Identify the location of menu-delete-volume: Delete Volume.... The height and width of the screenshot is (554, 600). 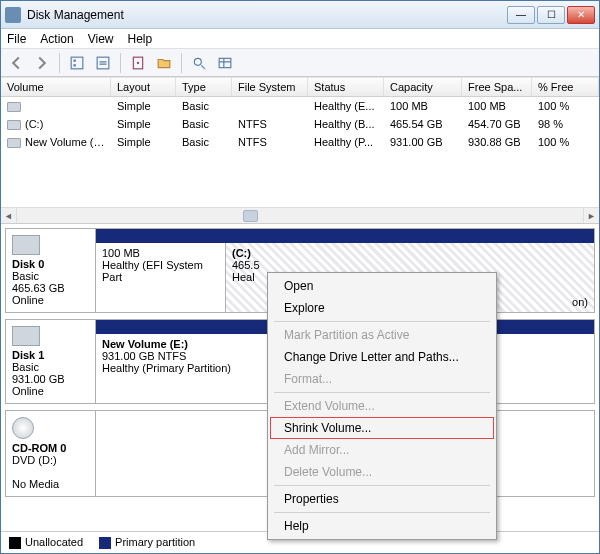
(382, 472).